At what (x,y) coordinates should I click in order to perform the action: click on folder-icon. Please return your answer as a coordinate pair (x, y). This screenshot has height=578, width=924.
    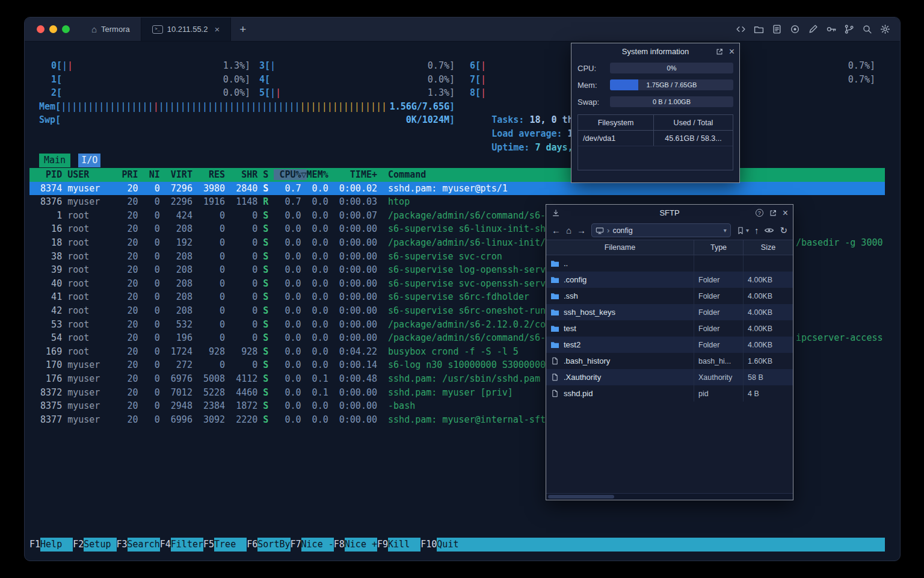
    Looking at the image, I should click on (759, 29).